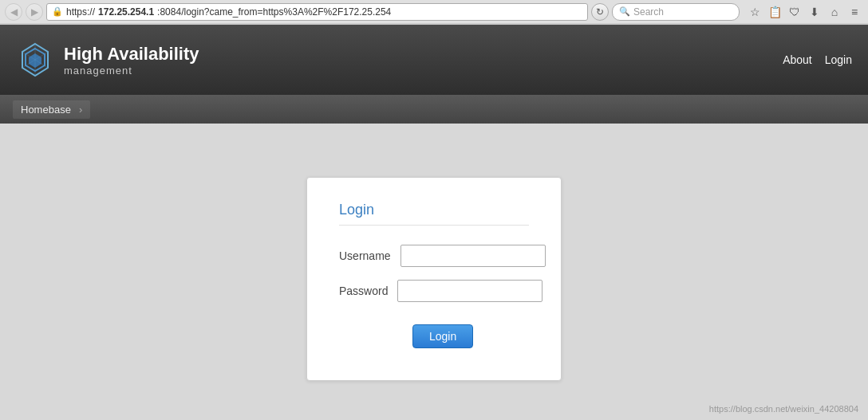 The height and width of the screenshot is (420, 868). Describe the element at coordinates (57, 11) in the screenshot. I see `lock-icon: 🔒` at that location.